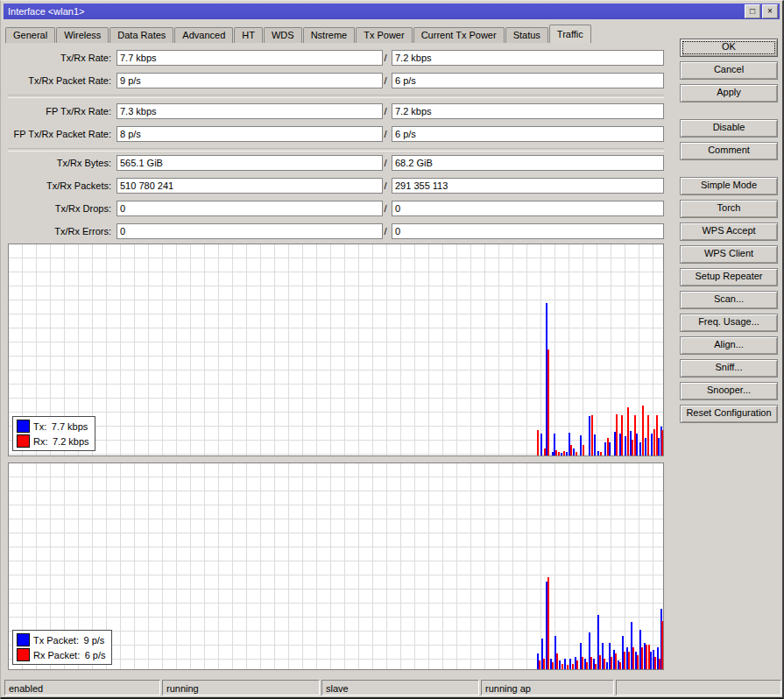 The width and height of the screenshot is (784, 699). Describe the element at coordinates (61, 655) in the screenshot. I see `legend-row: Rx Packet: 6 p/s` at that location.